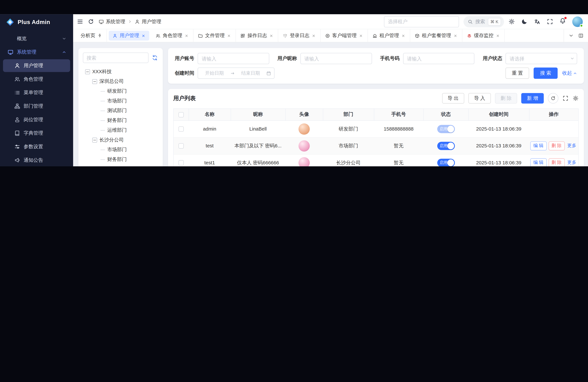  I want to click on tab-0: 分析页, so click(91, 36).